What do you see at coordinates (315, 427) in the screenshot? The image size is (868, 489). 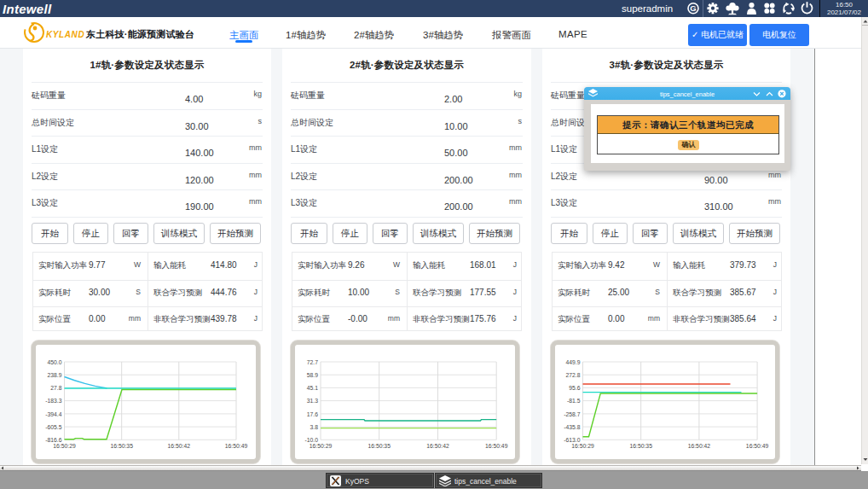 I see `svg-text: 3.8` at bounding box center [315, 427].